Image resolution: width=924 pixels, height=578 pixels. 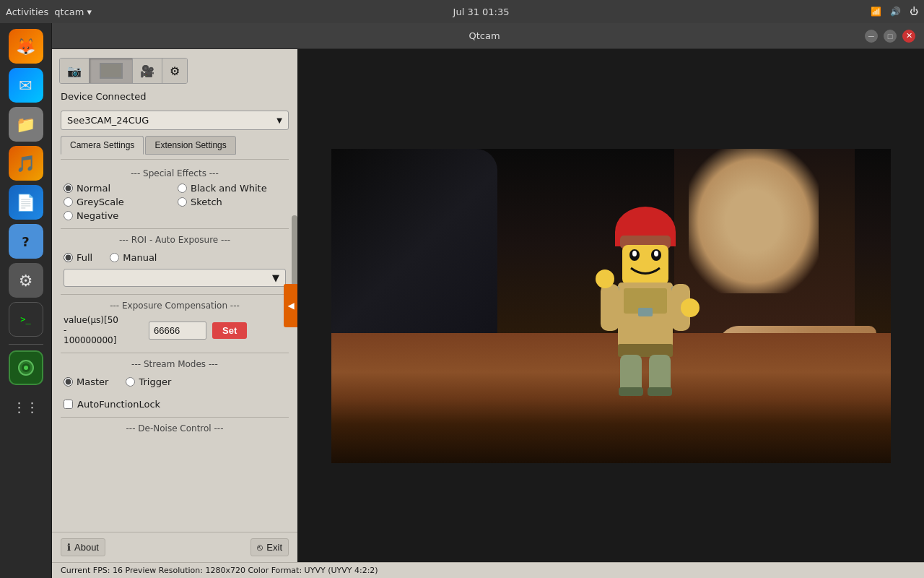 What do you see at coordinates (914, 12) in the screenshot?
I see `power-icon: ⏻` at bounding box center [914, 12].